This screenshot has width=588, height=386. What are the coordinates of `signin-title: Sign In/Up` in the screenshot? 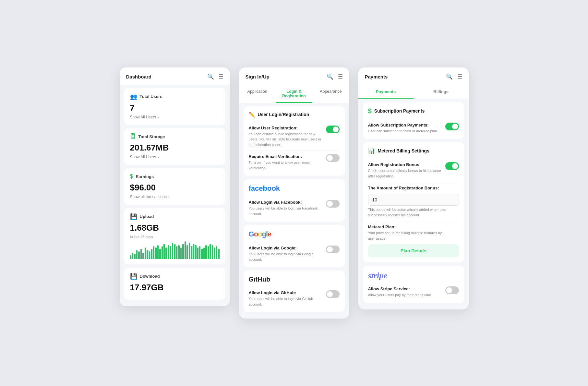 It's located at (258, 77).